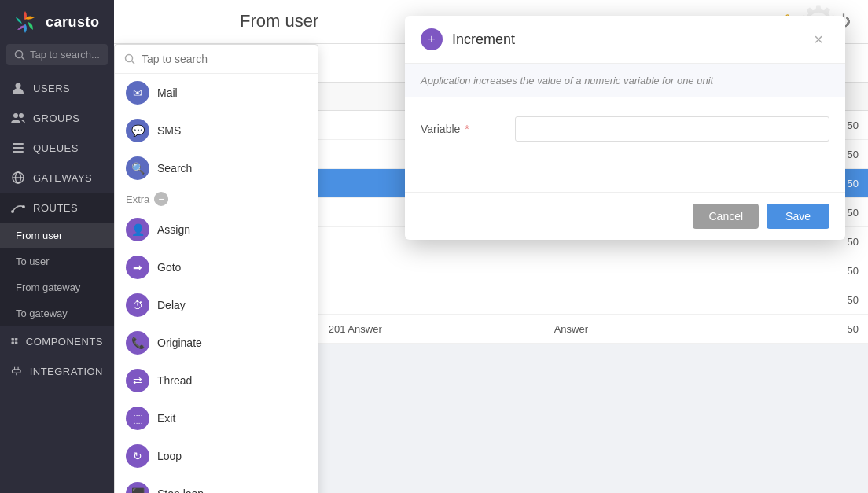 This screenshot has width=868, height=493. What do you see at coordinates (57, 55) in the screenshot?
I see `sidebar-search: Tap to search...` at bounding box center [57, 55].